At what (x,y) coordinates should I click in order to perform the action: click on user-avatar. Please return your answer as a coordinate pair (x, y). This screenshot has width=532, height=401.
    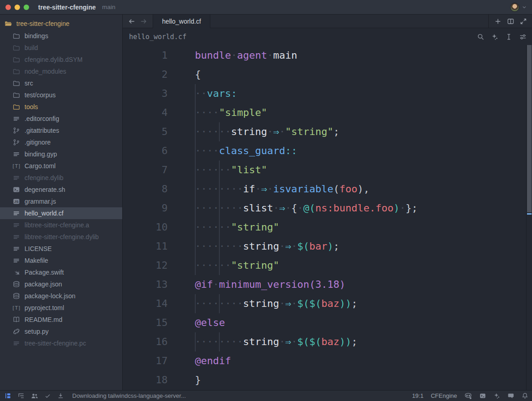
    Looking at the image, I should click on (515, 7).